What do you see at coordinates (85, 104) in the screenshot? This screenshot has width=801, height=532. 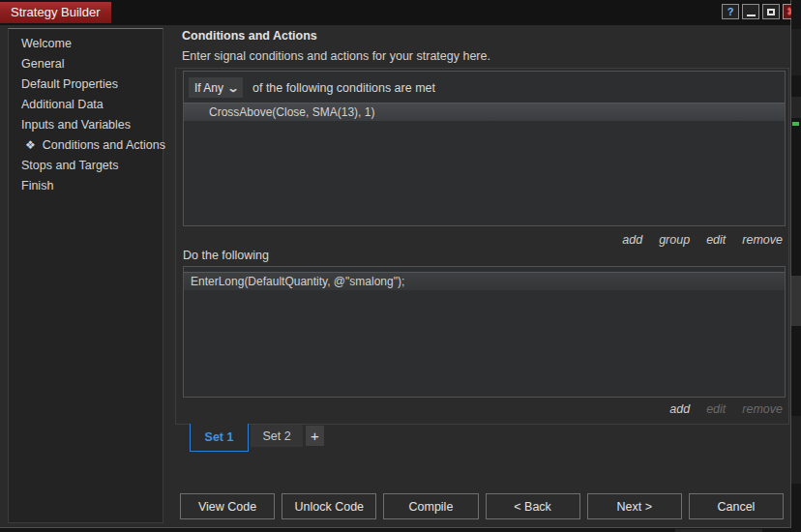 I see `sidebar-item-additional-data: Additional Data` at bounding box center [85, 104].